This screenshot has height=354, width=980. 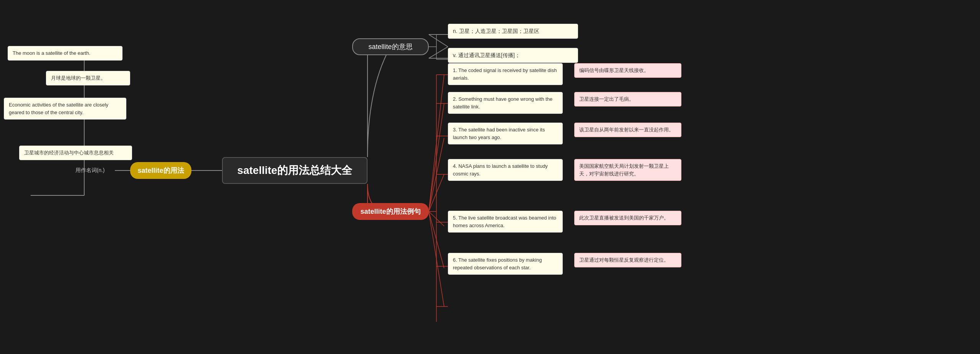 I want to click on example-3-zh: 该卫星自从两年前发射以来一直没起作用。, so click(x=628, y=130).